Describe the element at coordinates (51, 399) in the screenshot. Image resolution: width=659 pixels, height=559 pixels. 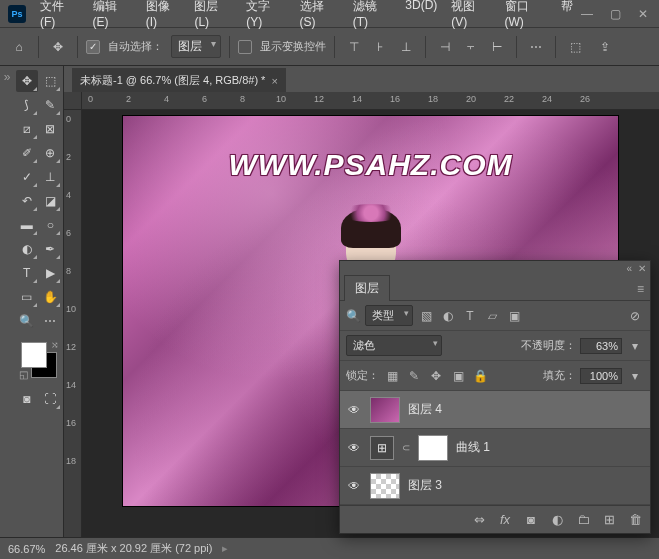
I see `screenmode-tool: ⛶` at that location.